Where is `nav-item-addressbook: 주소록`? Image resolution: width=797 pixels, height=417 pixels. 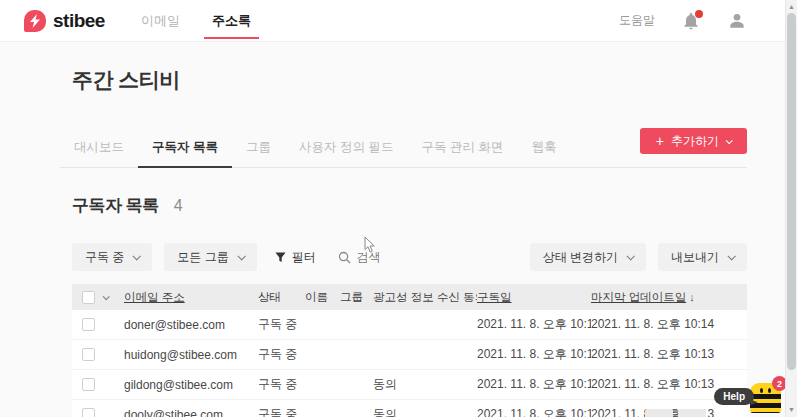
nav-item-addressbook: 주소록 is located at coordinates (232, 21).